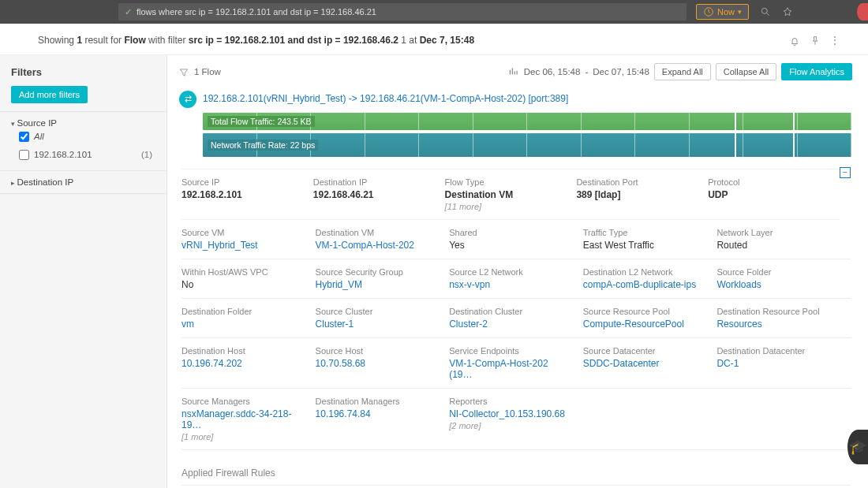 This screenshot has height=488, width=868. What do you see at coordinates (378, 245) in the screenshot?
I see `detail-value: VM-1-CompA-Host-202` at bounding box center [378, 245].